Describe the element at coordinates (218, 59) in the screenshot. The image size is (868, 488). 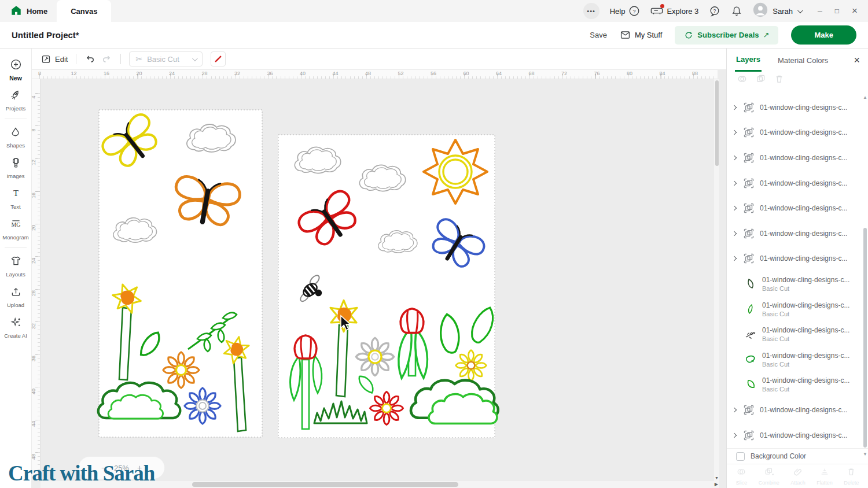
I see `color-swatch-button` at that location.